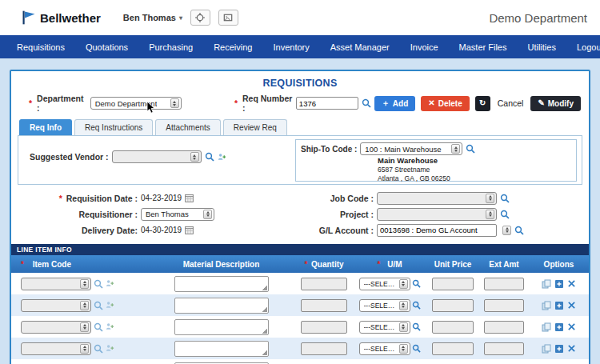 The width and height of the screenshot is (600, 364). I want to click on main-nav: Requisitions Quotations Purchasing Recei…, so click(300, 46).